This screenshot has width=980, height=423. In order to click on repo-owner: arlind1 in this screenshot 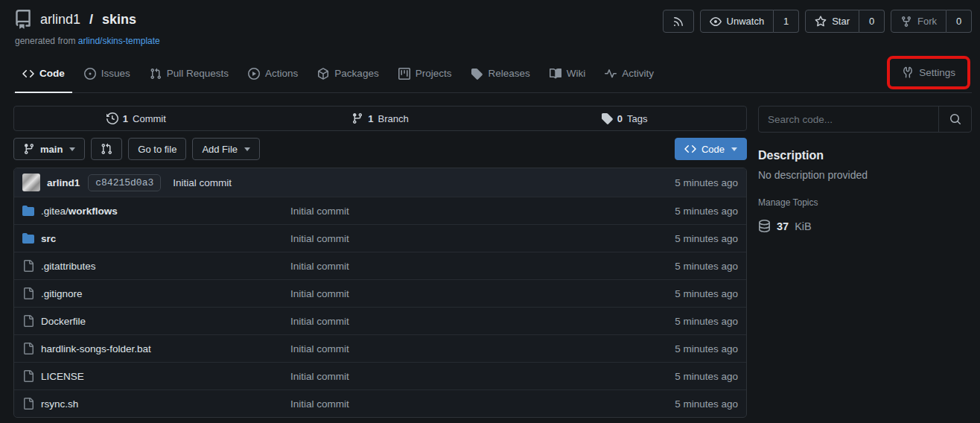, I will do `click(60, 19)`.